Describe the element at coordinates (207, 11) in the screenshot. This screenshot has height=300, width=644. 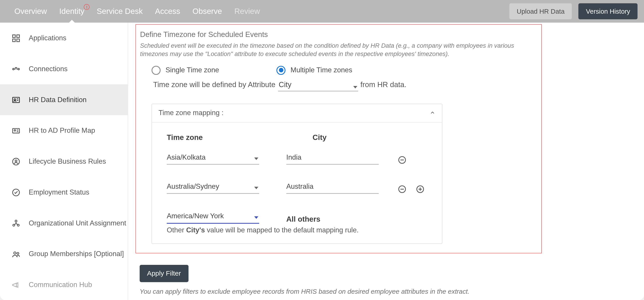
I see `tab-observe: Observe` at that location.